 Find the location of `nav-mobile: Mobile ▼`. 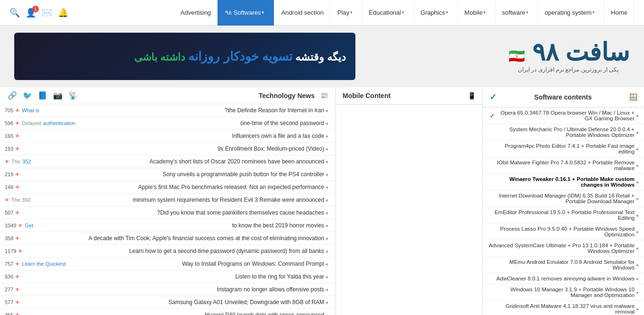

nav-mobile: Mobile ▼ is located at coordinates (477, 13).